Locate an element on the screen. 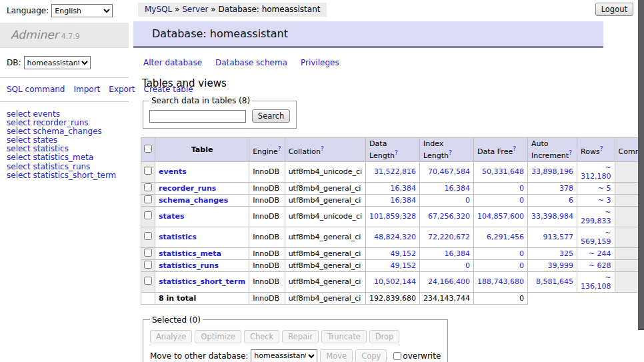 This screenshot has width=644, height=362. copy-button: Copy is located at coordinates (371, 356).